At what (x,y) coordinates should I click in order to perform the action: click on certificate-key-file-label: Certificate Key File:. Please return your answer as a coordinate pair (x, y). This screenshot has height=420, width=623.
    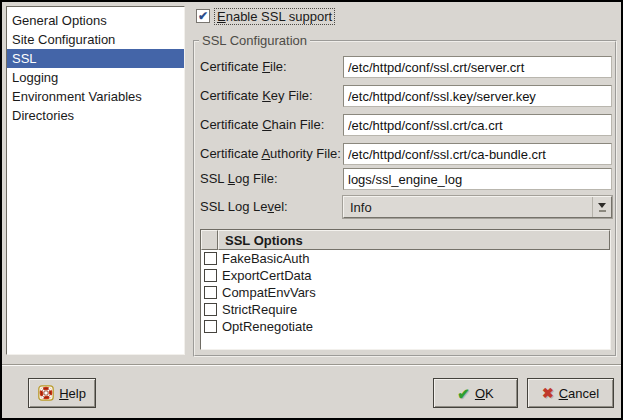
    Looking at the image, I should click on (256, 96).